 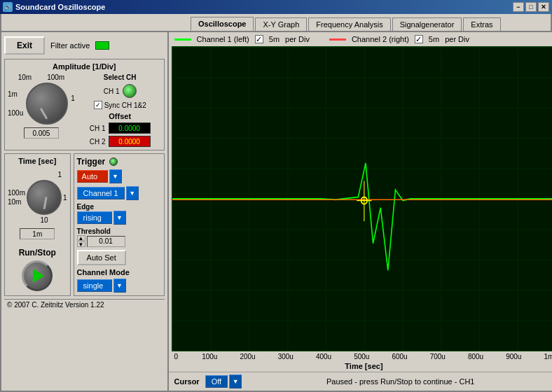 I want to click on ch2-checkbox: ✓, so click(x=419, y=39).